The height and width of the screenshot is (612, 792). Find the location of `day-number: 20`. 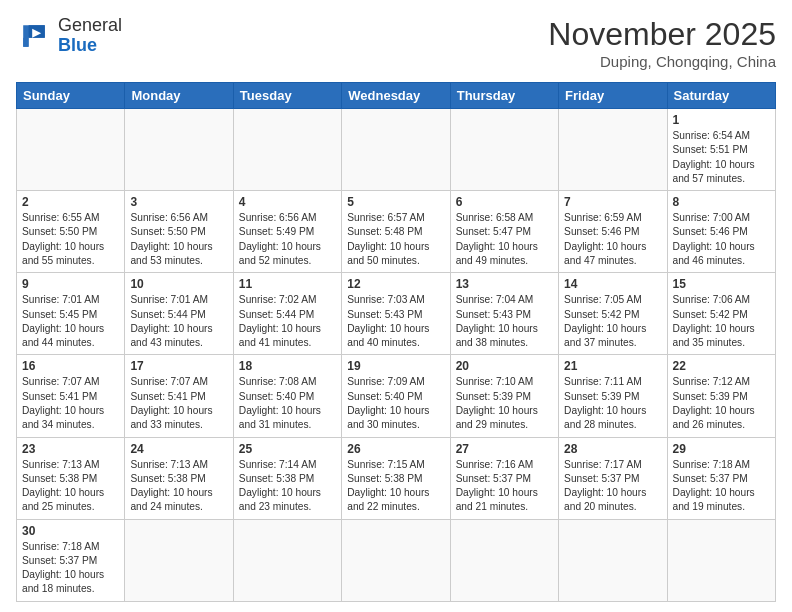

day-number: 20 is located at coordinates (504, 366).